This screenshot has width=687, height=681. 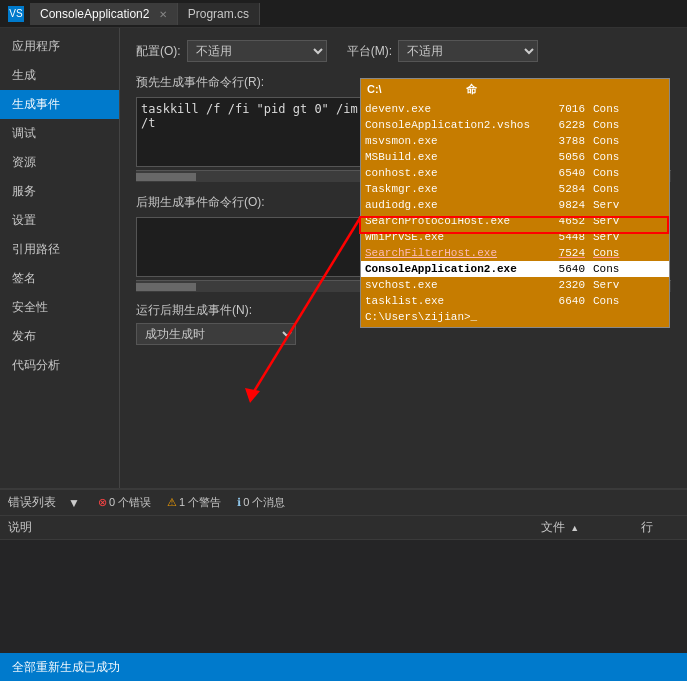 What do you see at coordinates (60, 366) in the screenshot?
I see `sidebar-item-codeanalysis: 代码分析` at bounding box center [60, 366].